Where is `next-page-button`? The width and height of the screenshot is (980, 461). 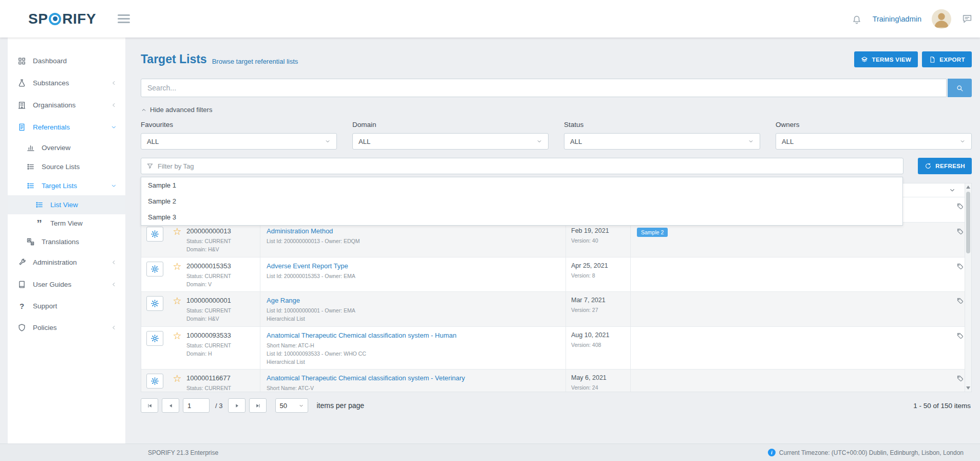 next-page-button is located at coordinates (237, 405).